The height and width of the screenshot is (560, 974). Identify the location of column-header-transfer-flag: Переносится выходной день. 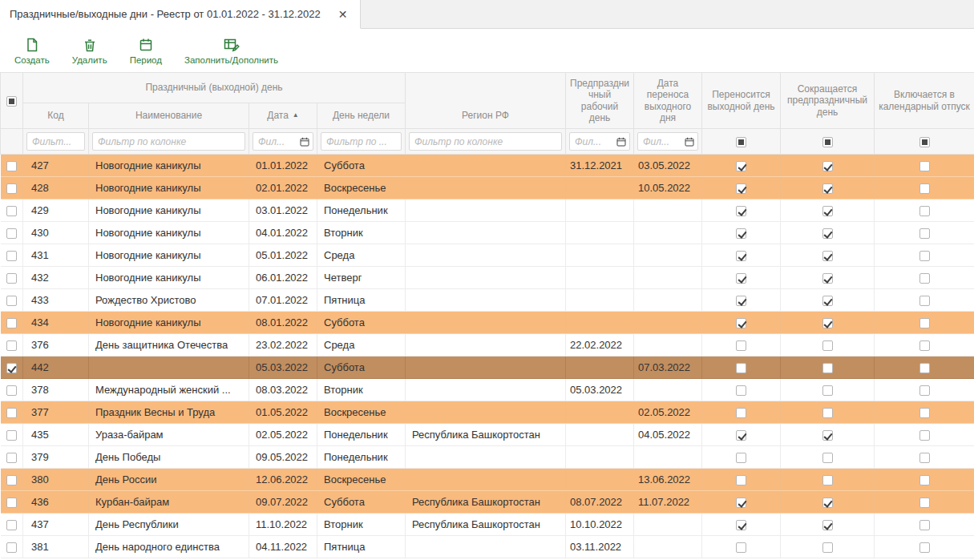
(742, 101).